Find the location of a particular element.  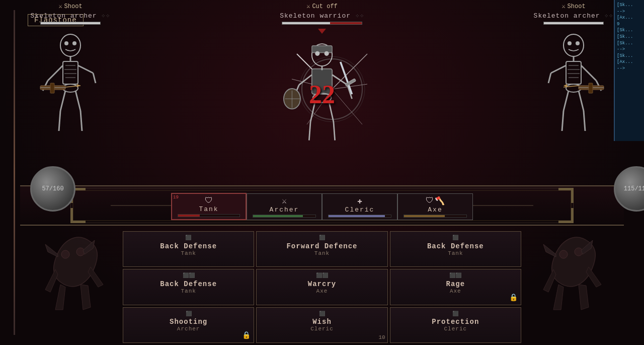

enemy-left-action: ⚔ Shoot is located at coordinates (70, 6).